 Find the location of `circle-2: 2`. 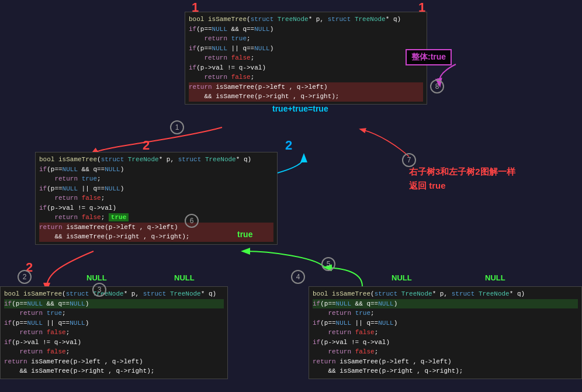

circle-2: 2 is located at coordinates (25, 277).